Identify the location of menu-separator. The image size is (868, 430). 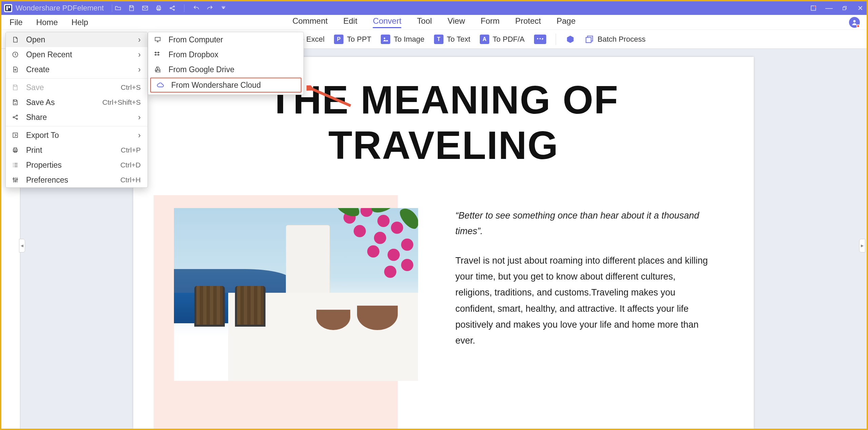
(77, 126).